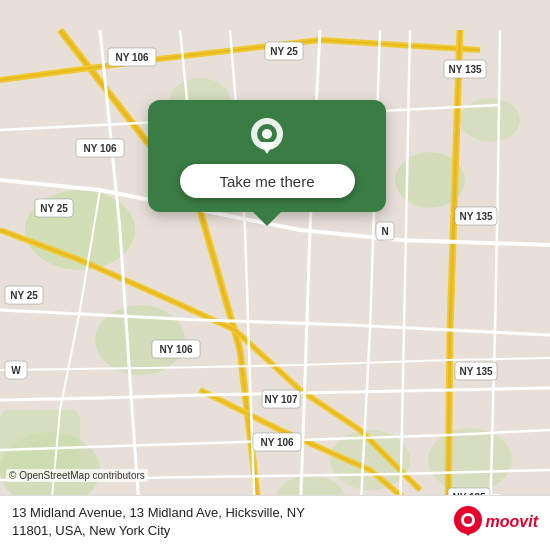  I want to click on moovit-logo-text: moovit, so click(512, 522).